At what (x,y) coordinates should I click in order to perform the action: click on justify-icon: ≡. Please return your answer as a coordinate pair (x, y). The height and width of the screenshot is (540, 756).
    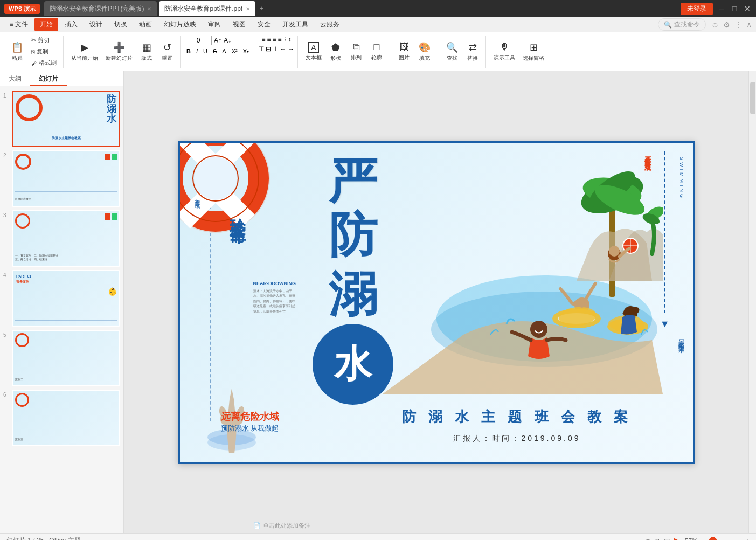
    Looking at the image, I should click on (280, 39).